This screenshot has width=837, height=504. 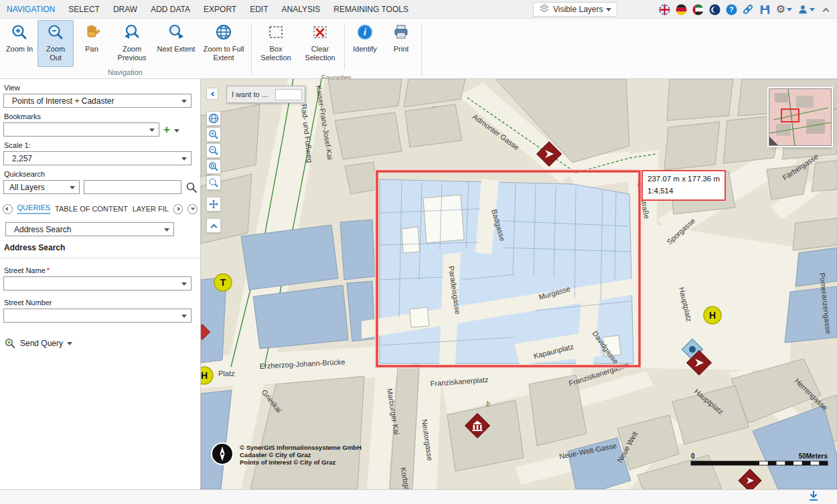 I want to click on svg-text: H, so click(x=712, y=315).